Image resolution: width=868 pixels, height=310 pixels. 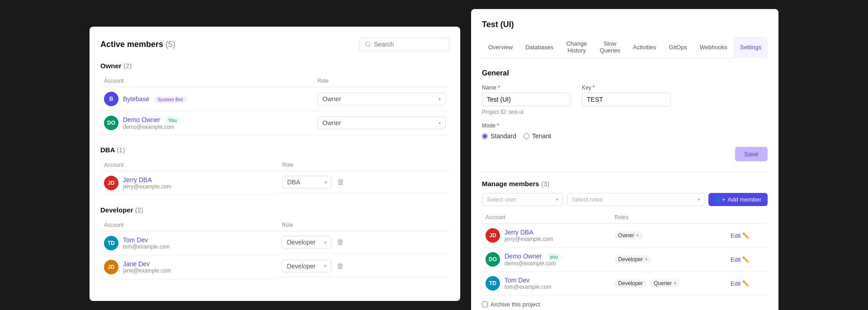 I want to click on col-roles-manage: Roles, so click(x=669, y=218).